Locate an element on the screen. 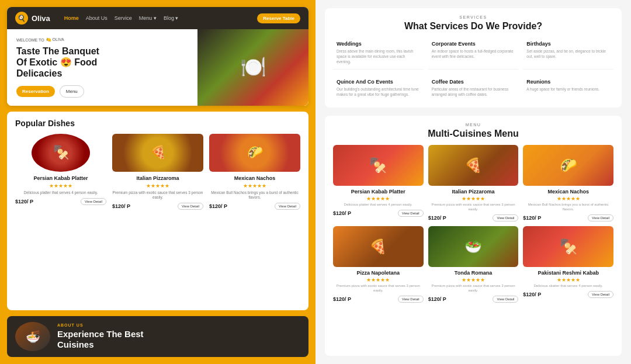 Image resolution: width=631 pixels, height=364 pixels. menu-price-2: $120/ P is located at coordinates (532, 218).